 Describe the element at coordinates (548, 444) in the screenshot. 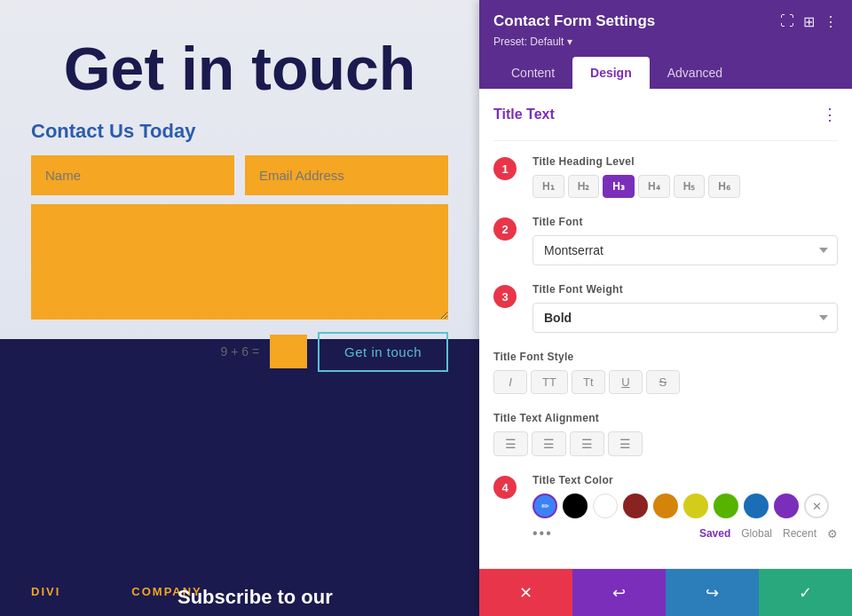

I see `align-btn-center: ☰` at that location.